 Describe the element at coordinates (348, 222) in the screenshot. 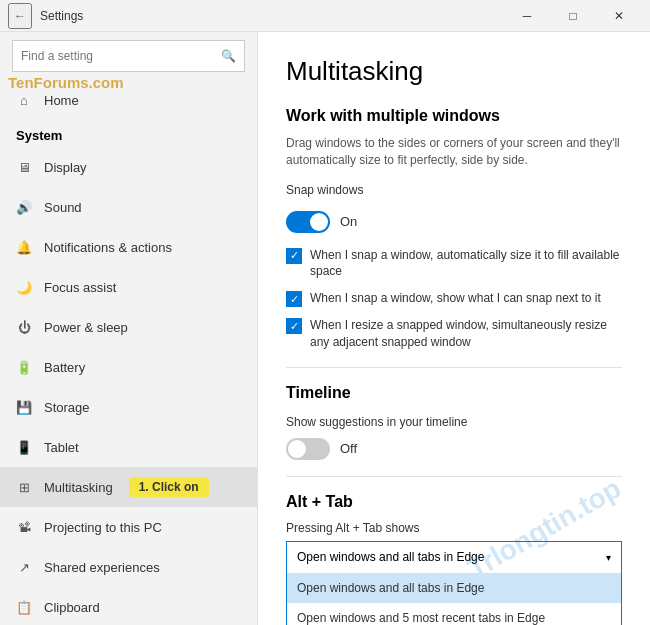

I see `snap-toggle-label: On` at that location.